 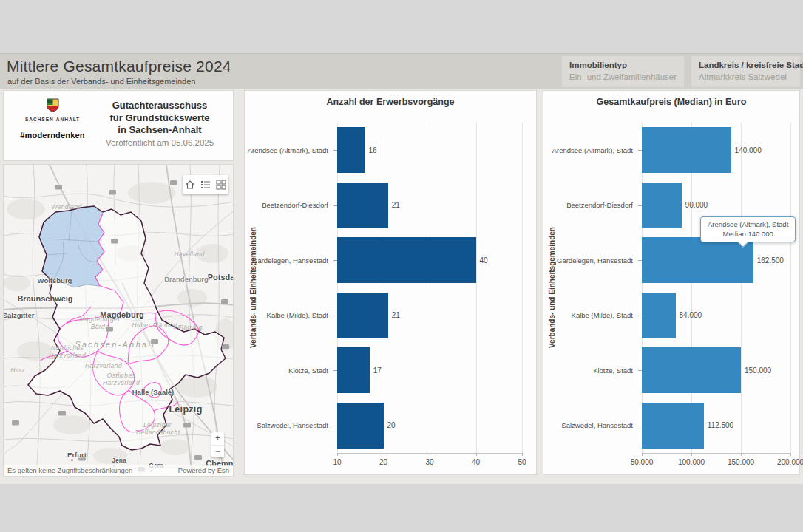 What do you see at coordinates (104, 366) in the screenshot?
I see `region-label: Harzvorland` at bounding box center [104, 366].